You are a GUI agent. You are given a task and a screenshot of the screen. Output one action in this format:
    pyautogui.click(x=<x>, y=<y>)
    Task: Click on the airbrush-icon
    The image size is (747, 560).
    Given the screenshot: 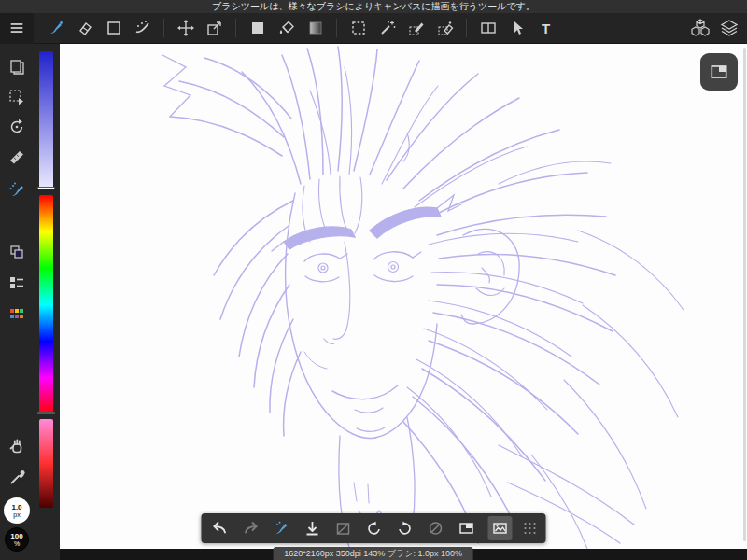 What is the action you would take?
    pyautogui.click(x=17, y=189)
    